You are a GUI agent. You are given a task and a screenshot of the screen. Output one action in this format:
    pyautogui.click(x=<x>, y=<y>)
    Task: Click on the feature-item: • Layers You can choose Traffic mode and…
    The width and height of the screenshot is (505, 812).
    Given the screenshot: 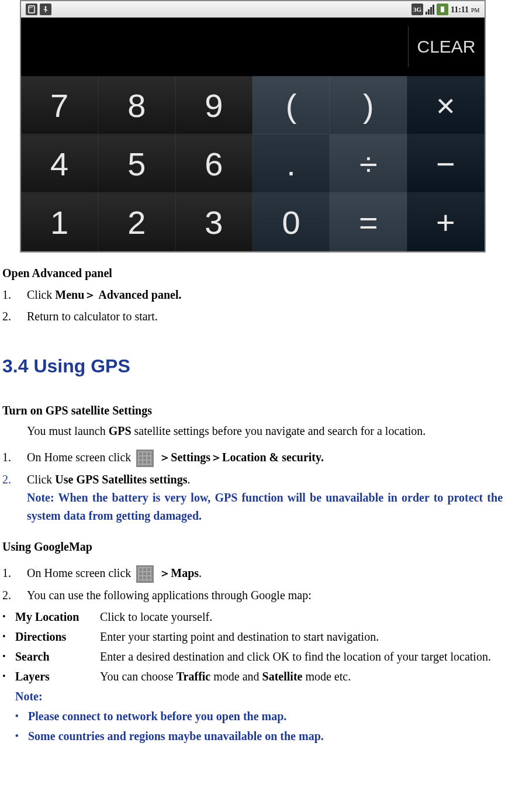 What is the action you would take?
    pyautogui.click(x=252, y=677)
    